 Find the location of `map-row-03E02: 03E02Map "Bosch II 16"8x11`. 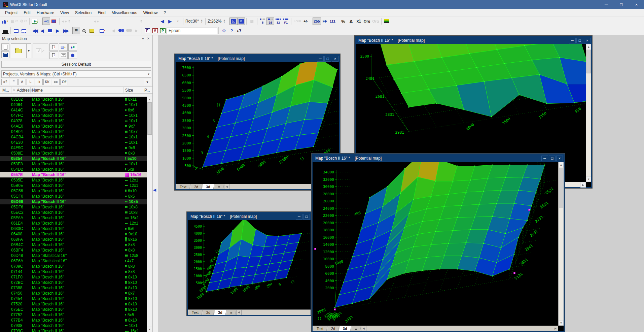

map-row-03E02: 03E02Map "Bosch II 16"8x11 is located at coordinates (73, 99).